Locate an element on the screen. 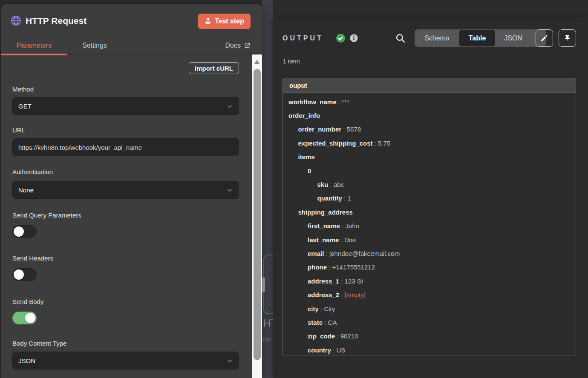  row-value: abc is located at coordinates (339, 185).